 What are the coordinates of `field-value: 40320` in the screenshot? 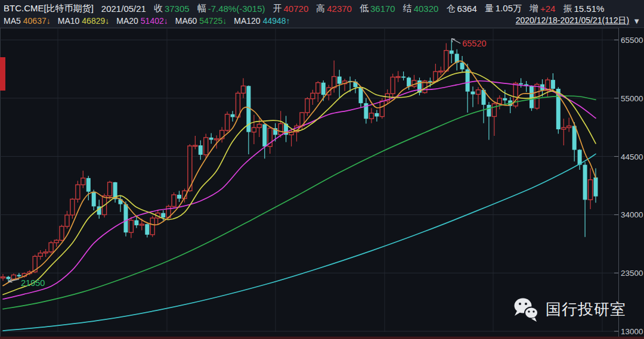 It's located at (426, 8).